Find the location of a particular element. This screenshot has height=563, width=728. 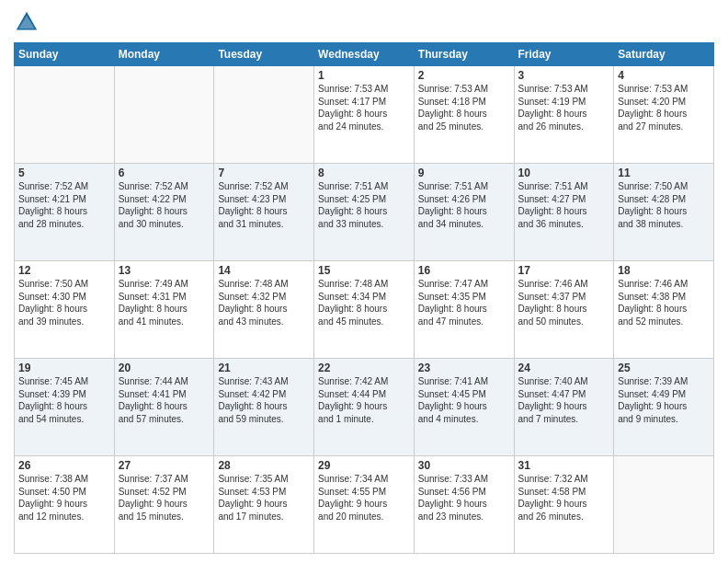

calendar-day-25: 25Sunrise: 7:39 AMSunset: 4:49 PMDayligh… is located at coordinates (664, 408).